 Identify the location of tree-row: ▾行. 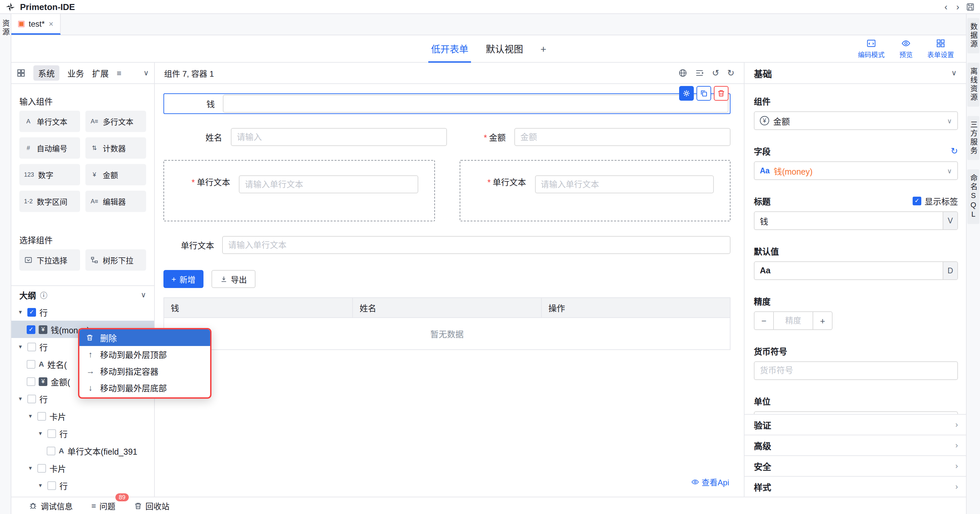
(83, 312).